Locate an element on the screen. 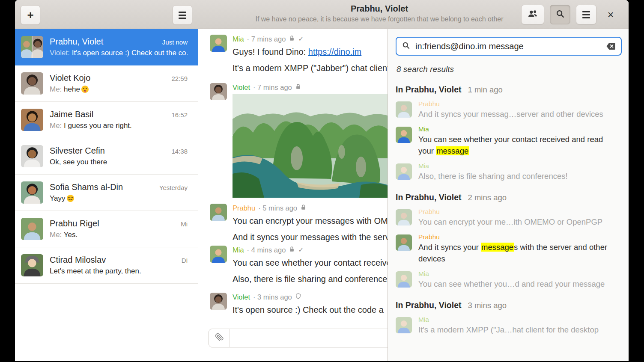  conversation-name: Ctirad Miloslav is located at coordinates (78, 260).